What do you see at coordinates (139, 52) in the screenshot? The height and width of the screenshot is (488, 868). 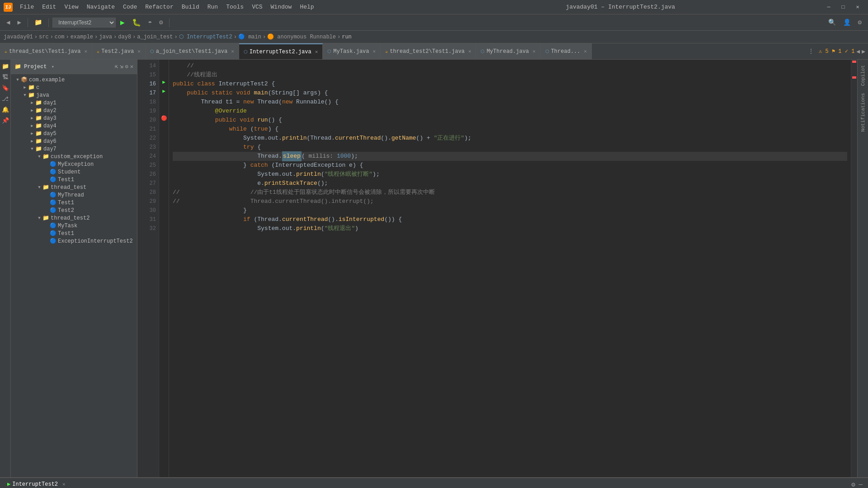 I see `tab-close-2: ✕` at bounding box center [139, 52].